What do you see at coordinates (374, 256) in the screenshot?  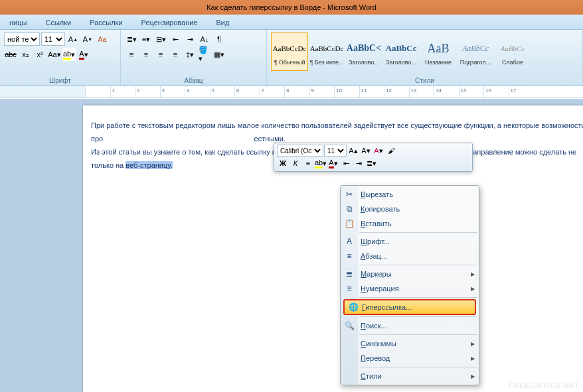 I see `menu-label: Абзац...` at bounding box center [374, 256].